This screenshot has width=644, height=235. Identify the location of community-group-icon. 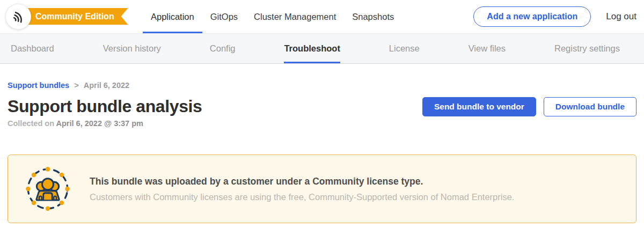
(48, 189).